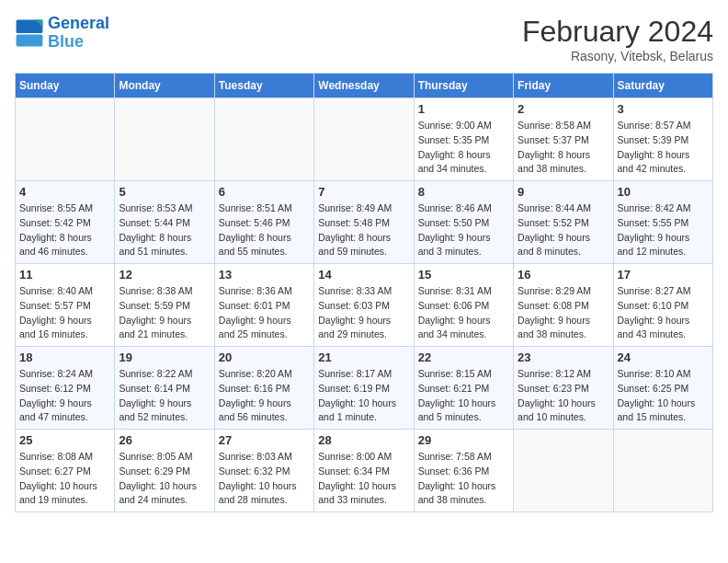 This screenshot has width=728, height=563. Describe the element at coordinates (463, 396) in the screenshot. I see `day-info: Sunrise: 8:15 AMSunset: 6:21 PMDaylight:…` at that location.